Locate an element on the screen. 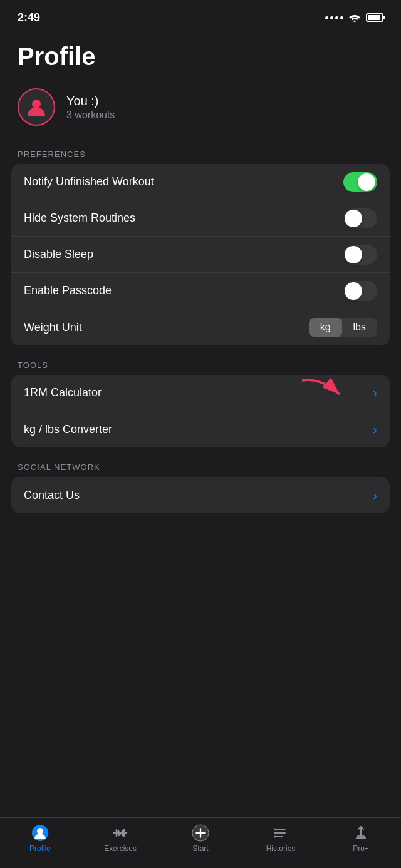 This screenshot has height=868, width=401. converter-label: kg / lbs Converter is located at coordinates (68, 429).